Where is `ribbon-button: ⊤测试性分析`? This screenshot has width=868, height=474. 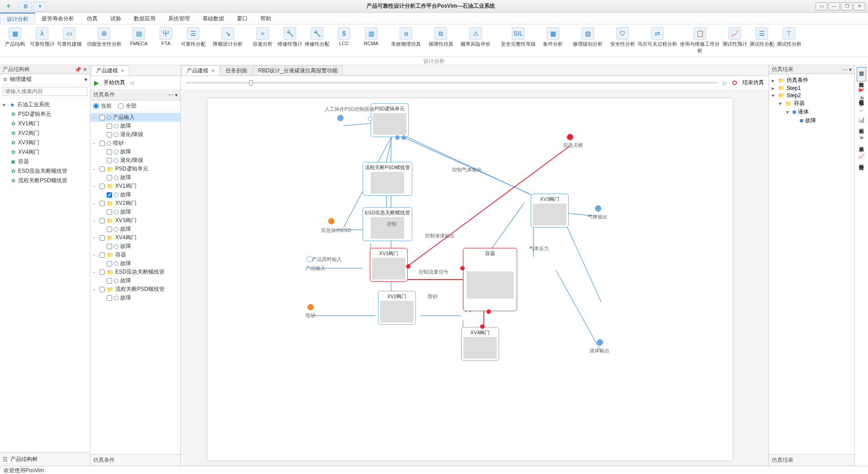
ribbon-button: ⊤测试性分析 is located at coordinates (789, 41).